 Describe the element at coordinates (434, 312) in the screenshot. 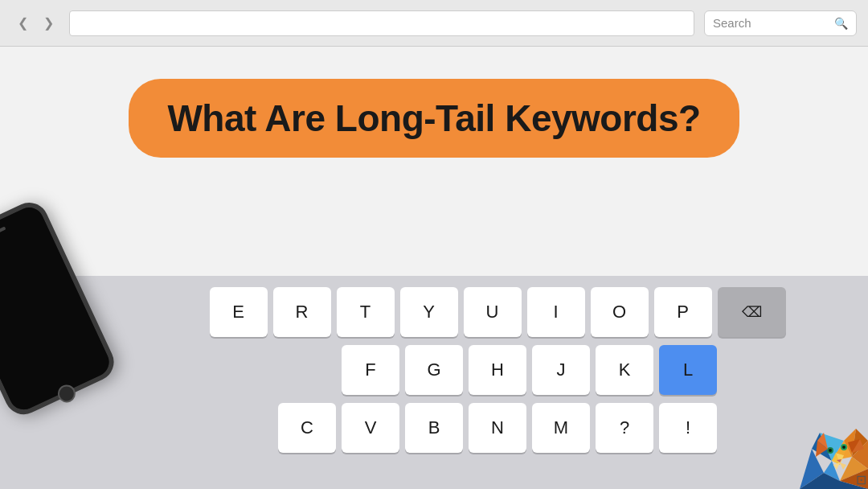

I see `keyboard-row-1: E R T Y U I O P ⌫` at that location.